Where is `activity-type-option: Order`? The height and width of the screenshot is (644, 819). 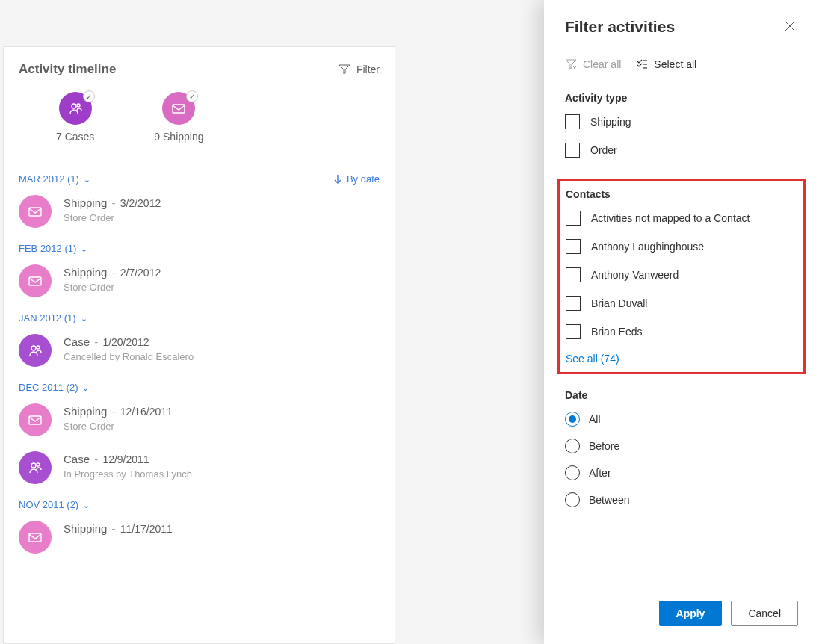 activity-type-option: Order is located at coordinates (682, 150).